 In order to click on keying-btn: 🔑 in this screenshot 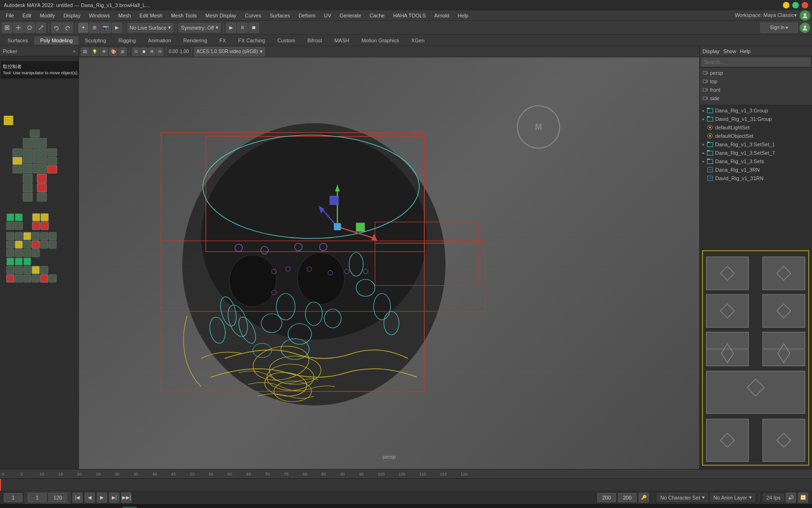, I will do `click(644, 498)`.